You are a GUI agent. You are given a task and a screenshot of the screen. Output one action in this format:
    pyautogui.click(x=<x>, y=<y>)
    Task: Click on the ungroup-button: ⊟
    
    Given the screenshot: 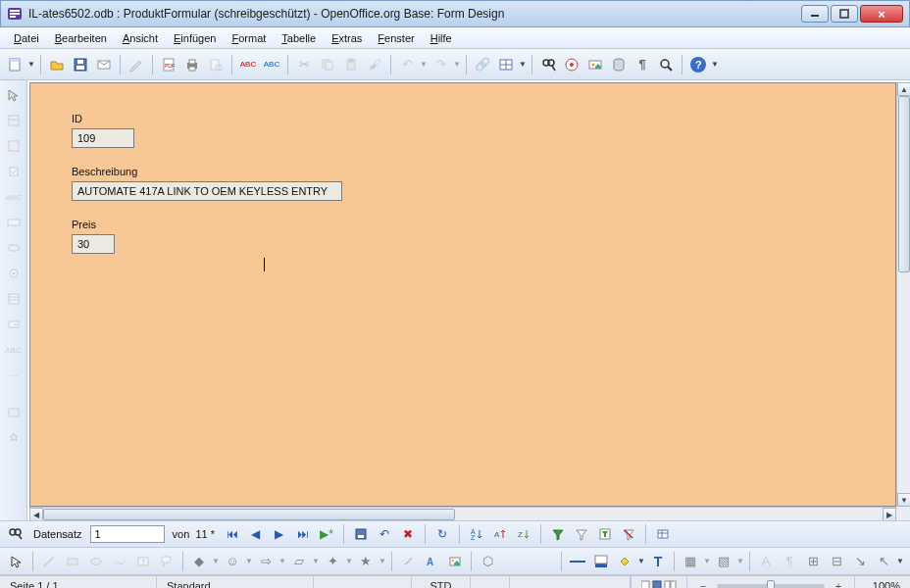 What is the action you would take?
    pyautogui.click(x=836, y=562)
    